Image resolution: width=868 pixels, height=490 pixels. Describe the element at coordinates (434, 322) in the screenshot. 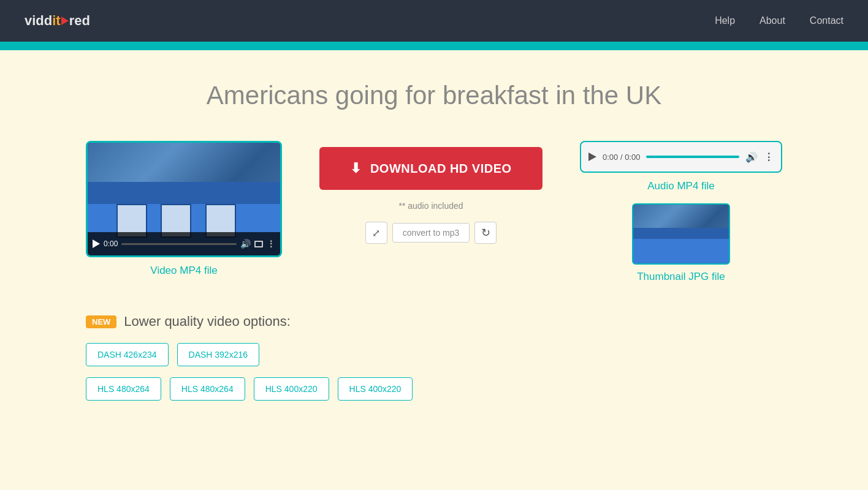

I see `quality-header: NEW Lower quality video options:` at that location.